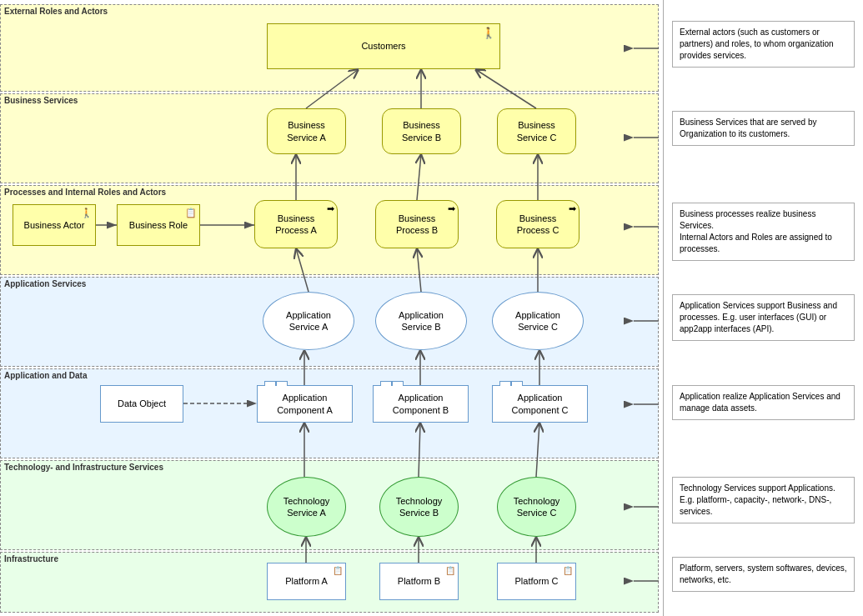 Image resolution: width=863 pixels, height=616 pixels. Describe the element at coordinates (309, 321) in the screenshot. I see `app-service-a-node: ApplicationService A` at that location.